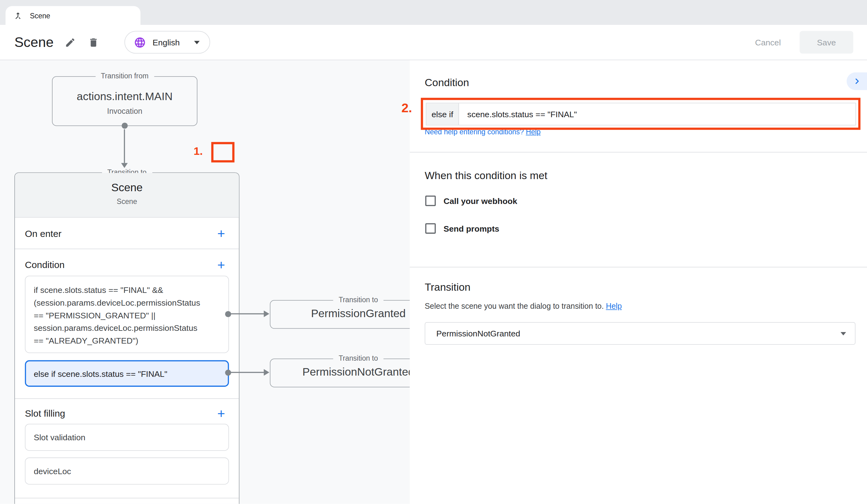 This screenshot has height=504, width=867. Describe the element at coordinates (167, 42) in the screenshot. I see `language-selector: English` at that location.